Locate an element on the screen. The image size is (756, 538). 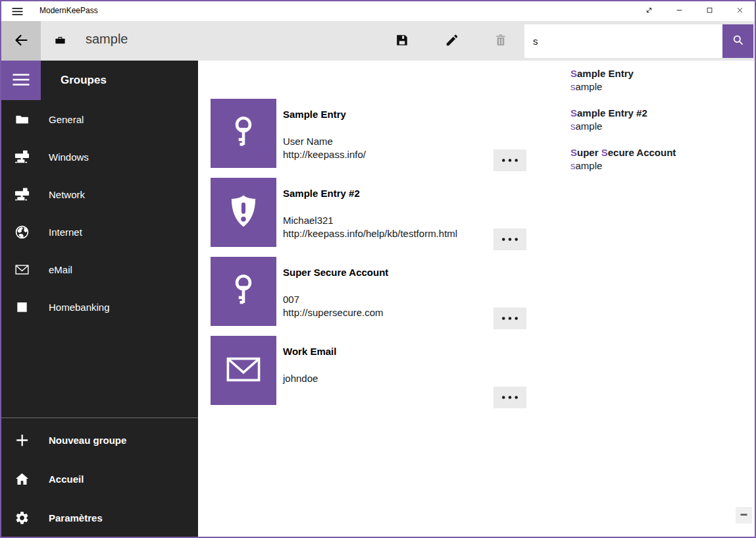
sidebar-item-network: Network is located at coordinates (100, 195).